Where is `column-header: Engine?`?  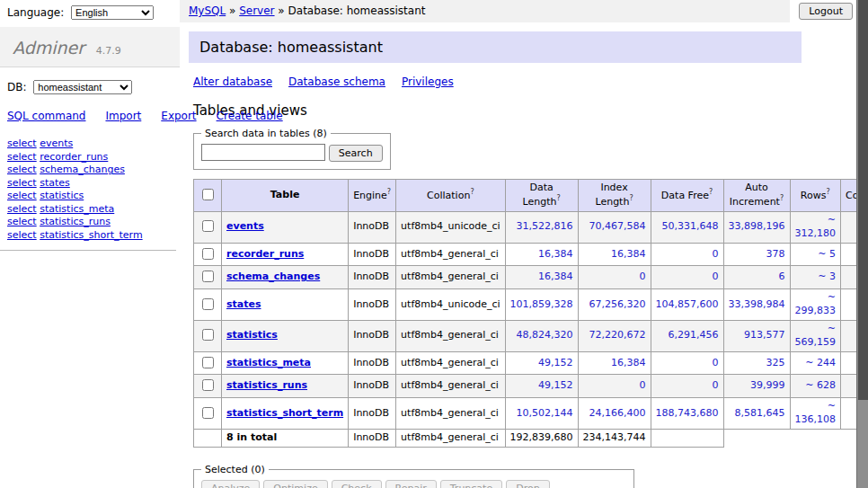 column-header: Engine? is located at coordinates (372, 195).